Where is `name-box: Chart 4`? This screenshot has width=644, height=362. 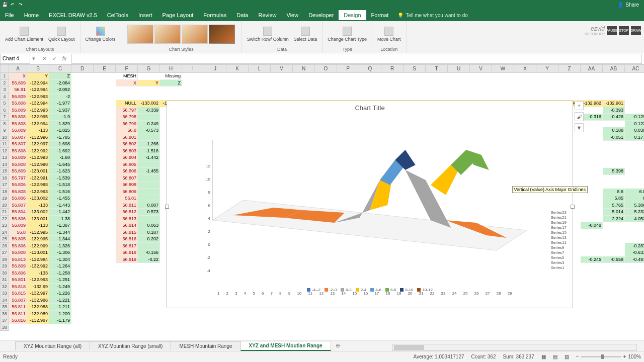
name-box: Chart 4 is located at coordinates (15, 59).